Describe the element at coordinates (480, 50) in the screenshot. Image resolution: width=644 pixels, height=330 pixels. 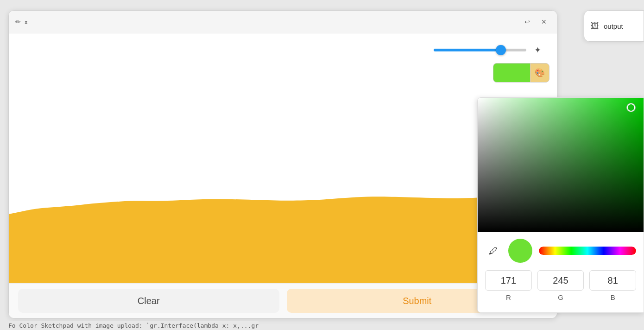
I see `brush-size-slider` at that location.